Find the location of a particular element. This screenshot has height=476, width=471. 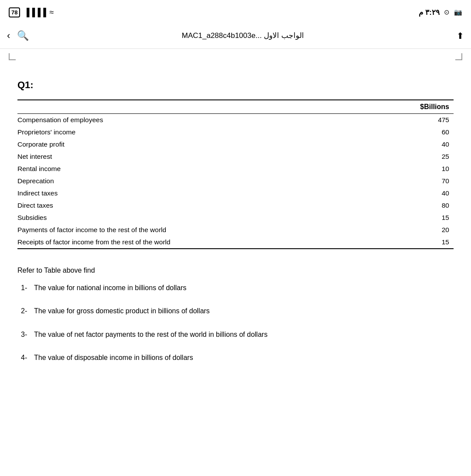

table-cell-value: 10 is located at coordinates (415, 169).